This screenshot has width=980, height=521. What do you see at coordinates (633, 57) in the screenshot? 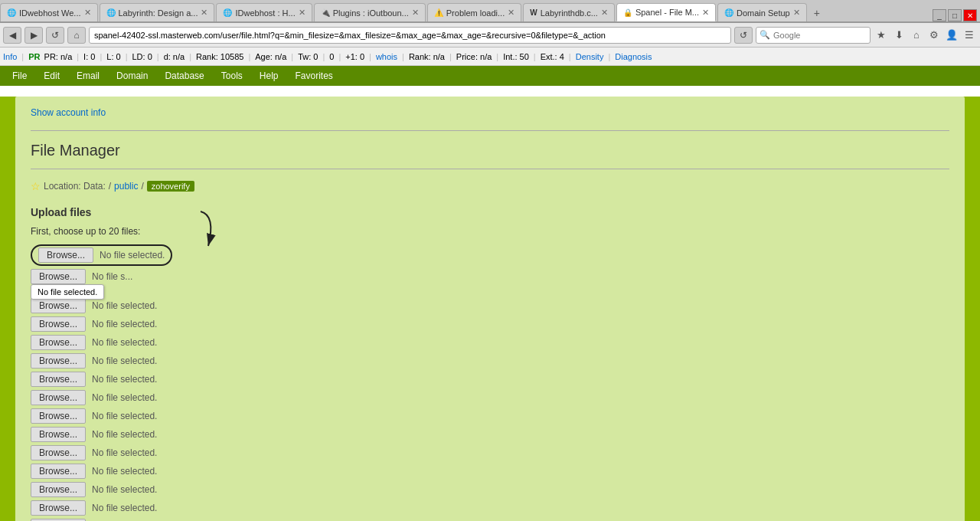
I see `diagnosis-link: Diagnosis` at bounding box center [633, 57].